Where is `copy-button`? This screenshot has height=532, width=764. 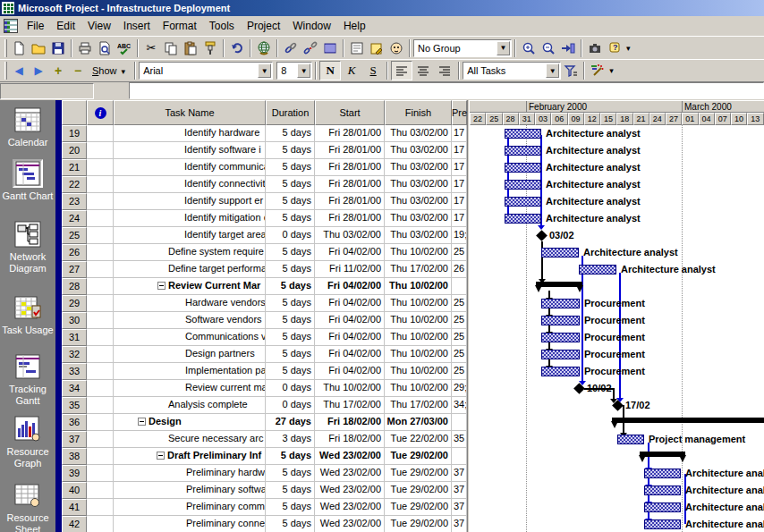 copy-button is located at coordinates (171, 48).